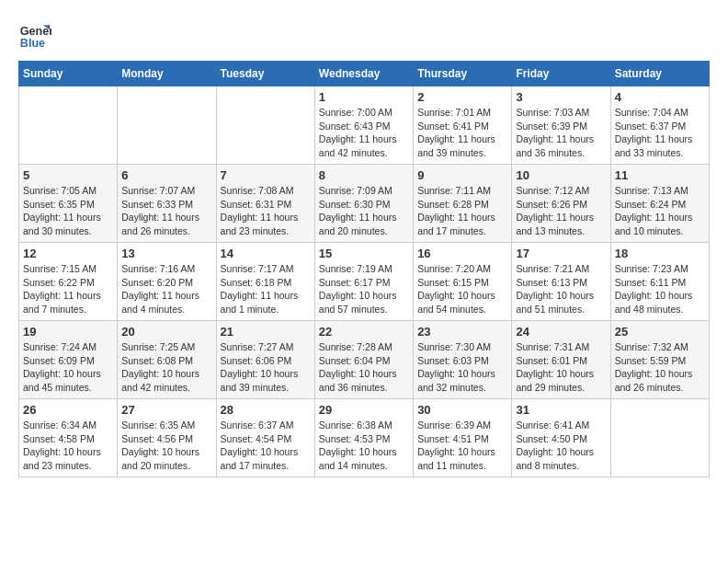  Describe the element at coordinates (68, 74) in the screenshot. I see `weekday-header: Sunday` at that location.